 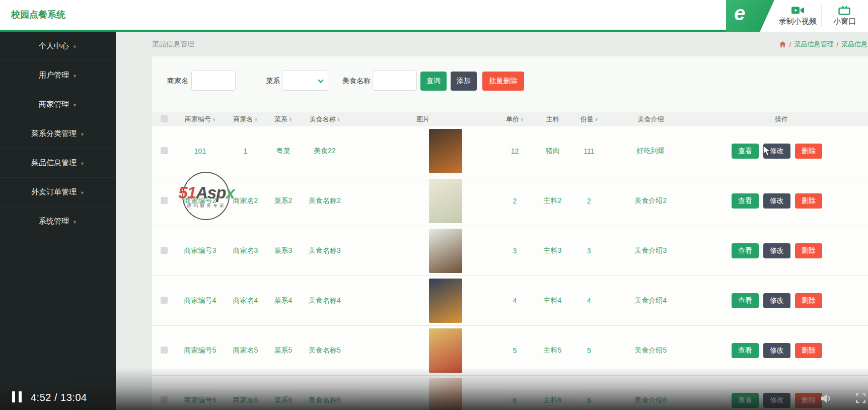 What do you see at coordinates (510, 351) in the screenshot?
I see `table-row: 商家编号5 商家名5 菜系5 美食名称5 5 主料5 5 美食介绍5 查看 修改…` at bounding box center [510, 351].